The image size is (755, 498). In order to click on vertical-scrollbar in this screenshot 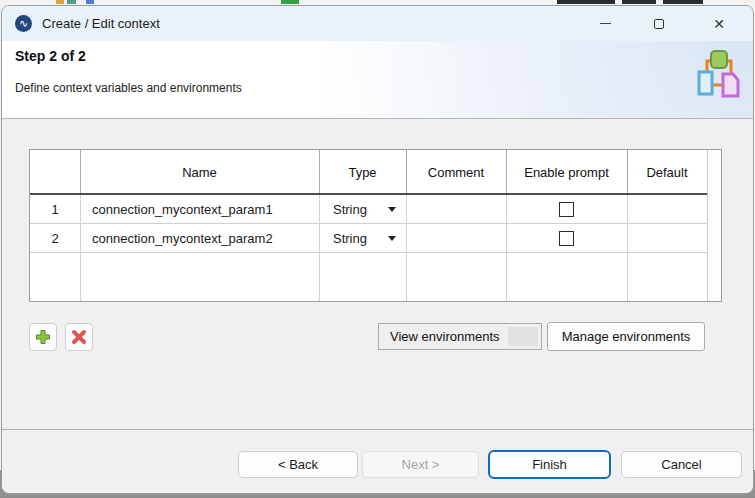, I will do `click(714, 226)`.